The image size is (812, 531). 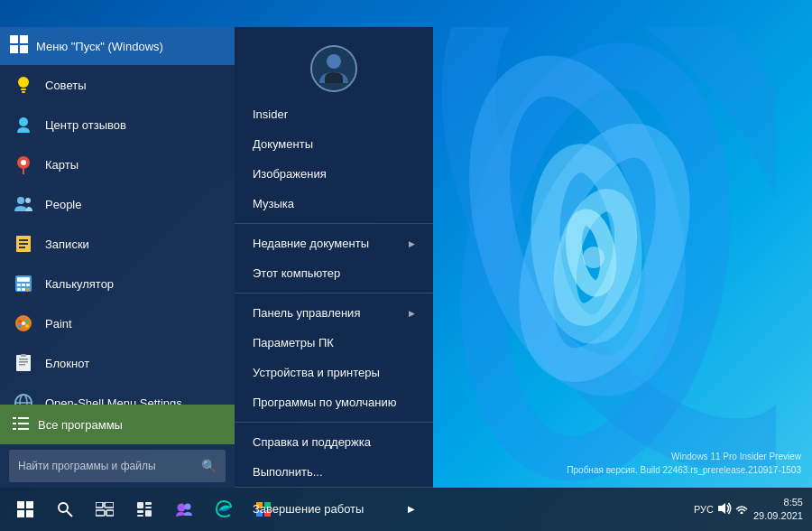 What do you see at coordinates (117, 244) in the screenshot?
I see `menu-item-notes: Записки` at bounding box center [117, 244].